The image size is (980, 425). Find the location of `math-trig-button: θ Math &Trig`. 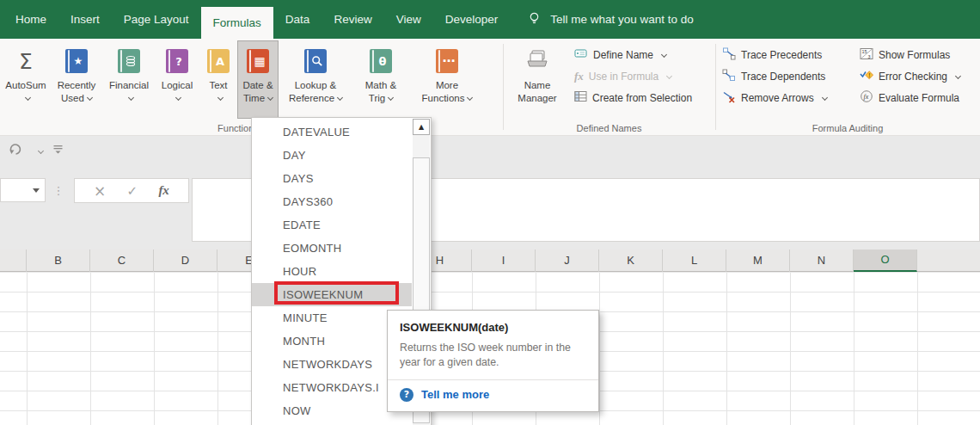

math-trig-button: θ Math &Trig is located at coordinates (381, 79).